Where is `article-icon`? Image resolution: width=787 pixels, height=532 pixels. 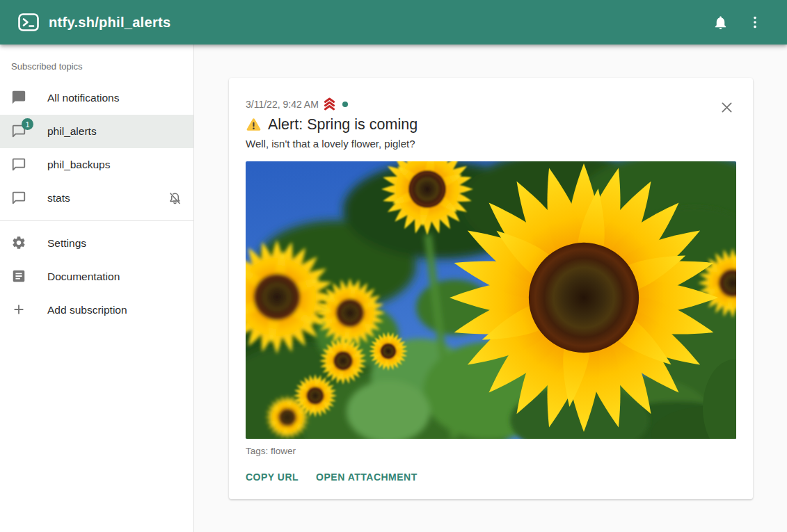 article-icon is located at coordinates (19, 277).